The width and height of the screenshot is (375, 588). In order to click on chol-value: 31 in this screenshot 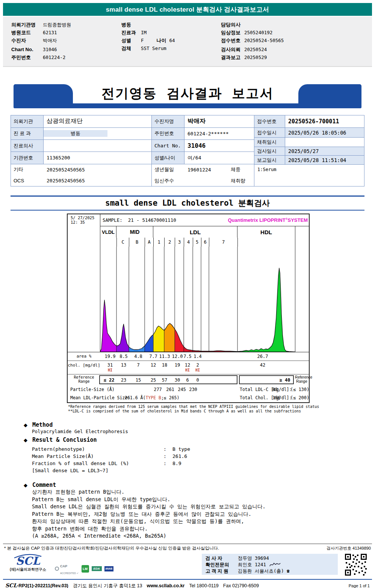, I will do `click(110, 365)`.